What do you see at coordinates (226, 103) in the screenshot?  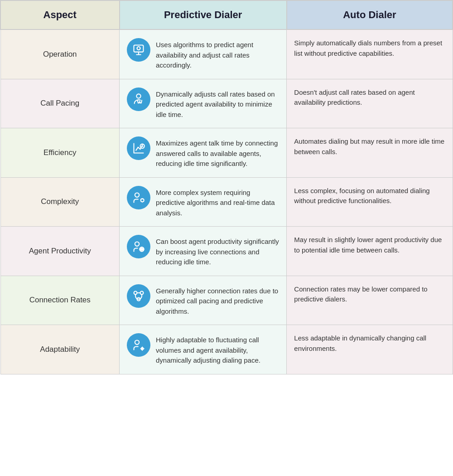 I see `table-row-call-pacing: Call PacingDynamically adjusts call rate…` at bounding box center [226, 103].